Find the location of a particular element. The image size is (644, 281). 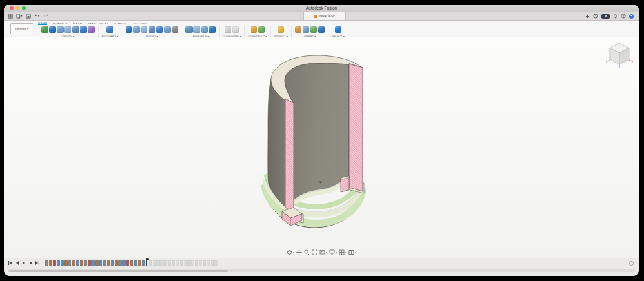

redo-icon is located at coordinates (46, 16).